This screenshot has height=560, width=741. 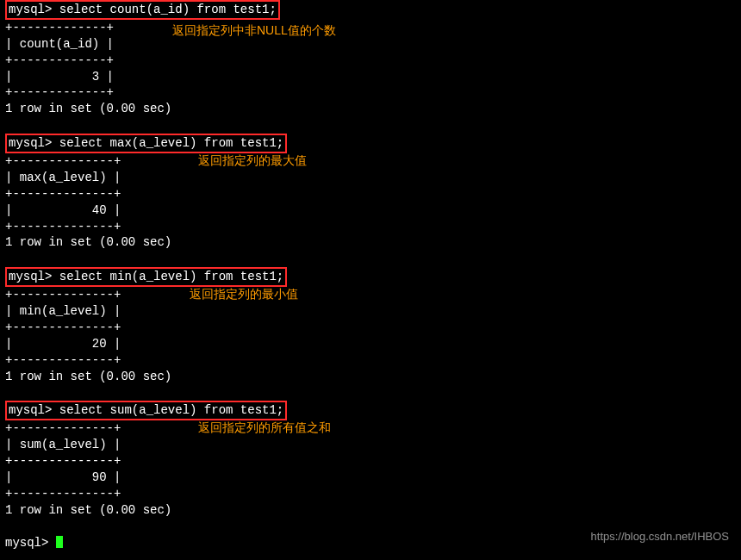 What do you see at coordinates (254, 31) in the screenshot?
I see `annotation-label: 返回指定列中非NULL值的个数` at bounding box center [254, 31].